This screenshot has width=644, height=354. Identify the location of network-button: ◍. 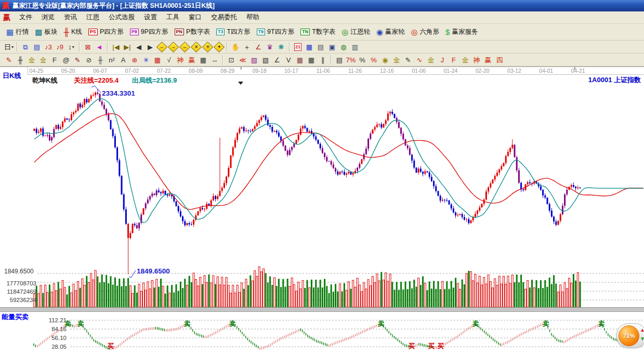
(344, 47).